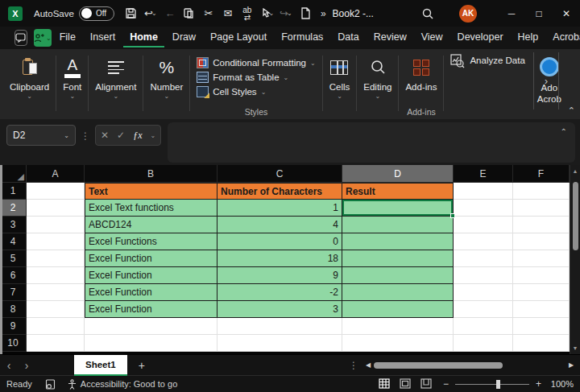 This screenshot has height=392, width=580. I want to click on ribbon-tab-formulas: Formulas, so click(302, 38).